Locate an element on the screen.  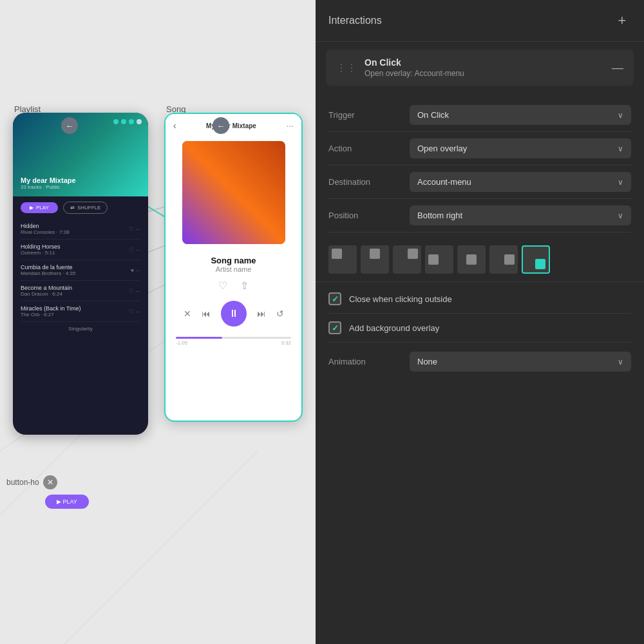
pos-btn-center-left is located at coordinates (439, 260).